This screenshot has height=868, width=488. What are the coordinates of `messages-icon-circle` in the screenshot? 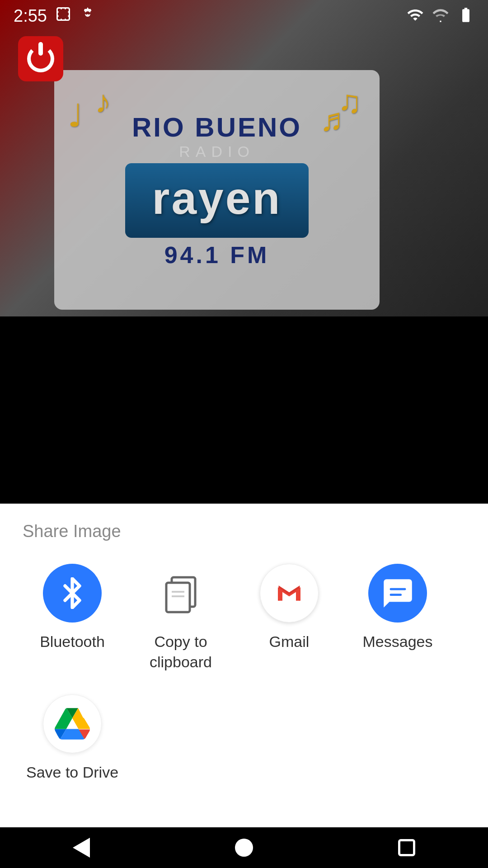 It's located at (398, 593).